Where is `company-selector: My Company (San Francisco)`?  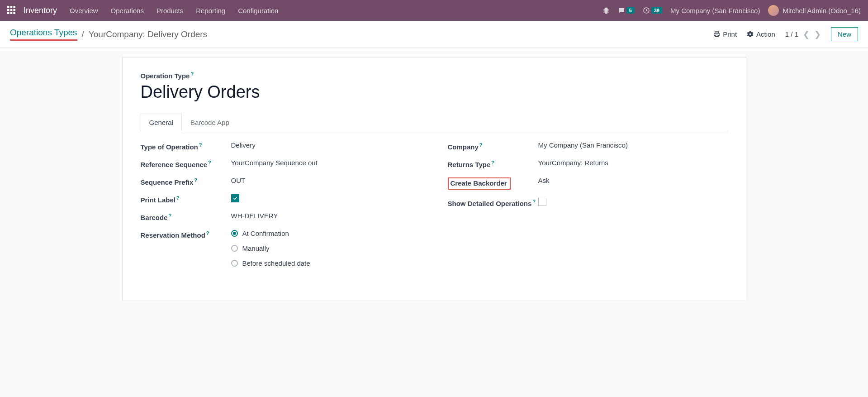 company-selector: My Company (San Francisco) is located at coordinates (715, 11).